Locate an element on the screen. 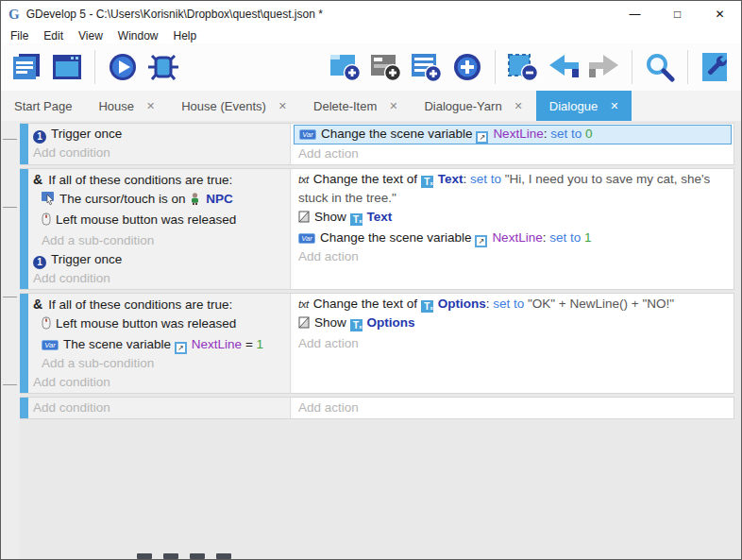 This screenshot has width=742, height=560. action-change-text: txtChange the text of TText: set to "Hi,… is located at coordinates (513, 189).